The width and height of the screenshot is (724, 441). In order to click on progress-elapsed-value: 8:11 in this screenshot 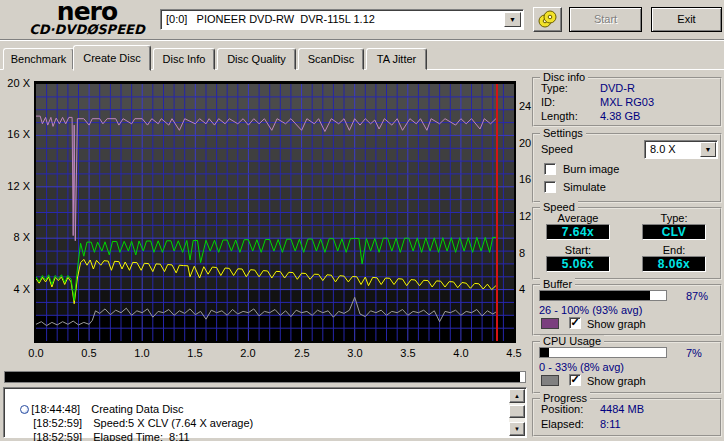, I will do `click(610, 424)`.